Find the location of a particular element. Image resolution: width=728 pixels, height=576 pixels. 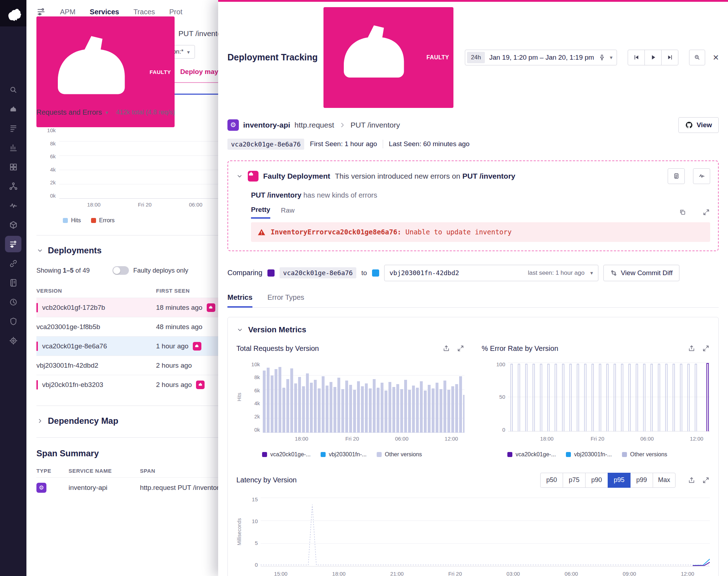

legend-label: Other versions is located at coordinates (649, 455).